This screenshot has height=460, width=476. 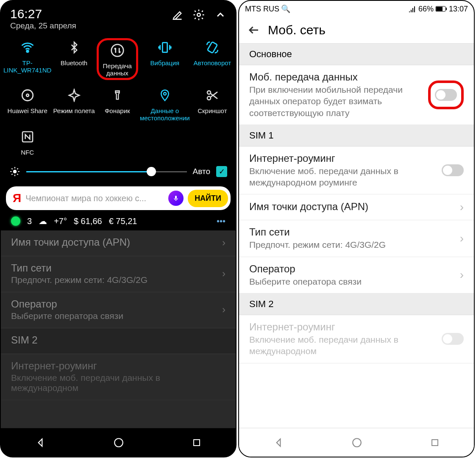 What do you see at coordinates (118, 243) in the screenshot?
I see `row-apn: Имя точки доступа (APN)›` at bounding box center [118, 243].